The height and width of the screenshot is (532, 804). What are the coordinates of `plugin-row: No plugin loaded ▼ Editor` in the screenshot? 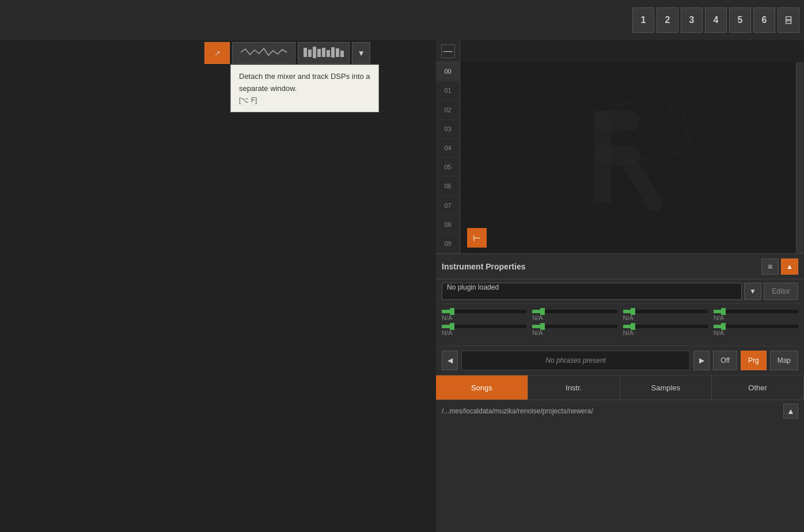 It's located at (620, 291).